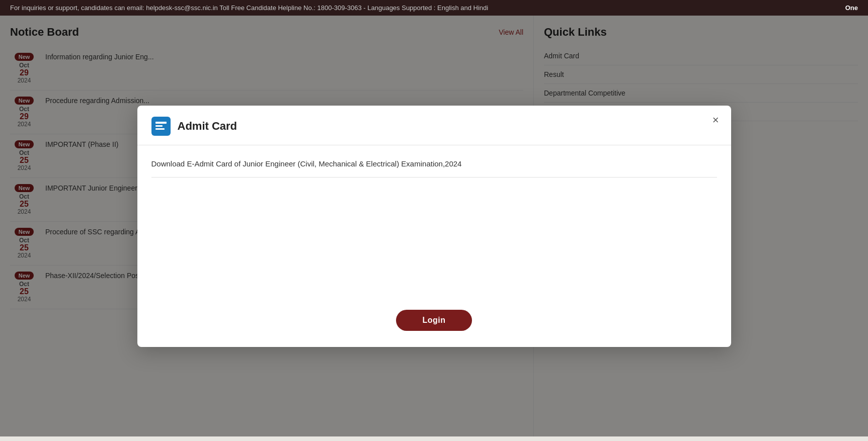 The width and height of the screenshot is (868, 441). Describe the element at coordinates (434, 8) in the screenshot. I see `ticker-bar: For inquiries or support, candidates can…` at that location.